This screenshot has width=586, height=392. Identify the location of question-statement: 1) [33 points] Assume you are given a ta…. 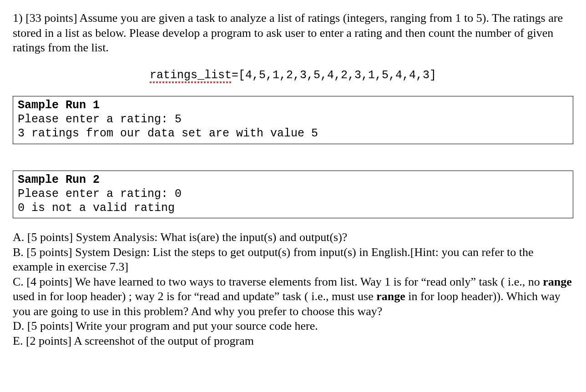
(293, 33).